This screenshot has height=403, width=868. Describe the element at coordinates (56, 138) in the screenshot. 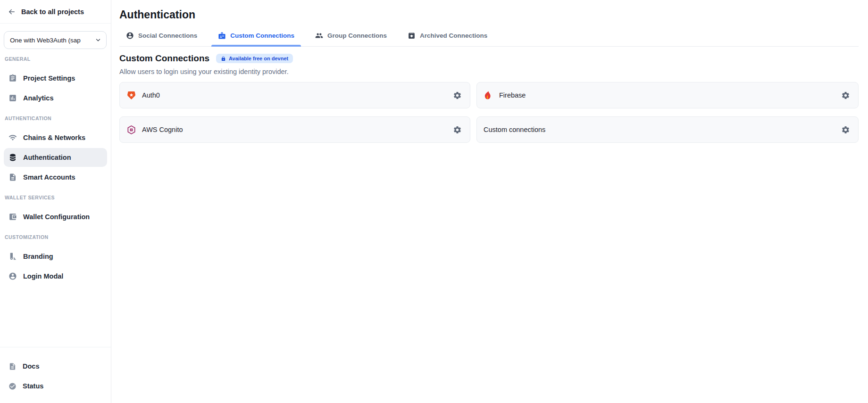

I see `sidebar-item-chains-networks: Chains & Networks` at that location.